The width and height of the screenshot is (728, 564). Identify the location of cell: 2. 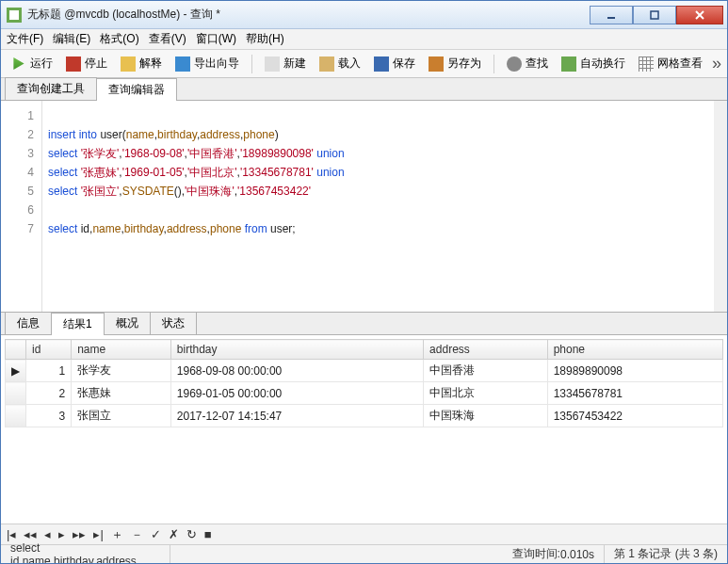
(49, 394).